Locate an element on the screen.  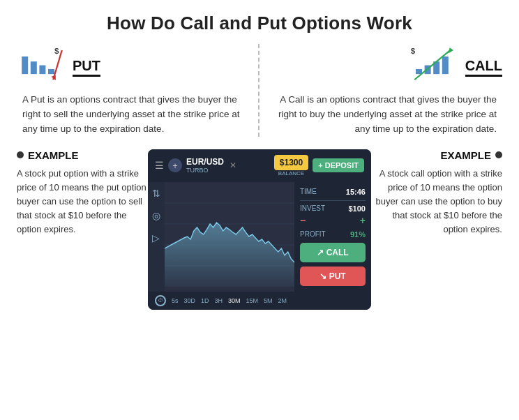
put-example-label-row: EXAMPLE is located at coordinates (47, 155).